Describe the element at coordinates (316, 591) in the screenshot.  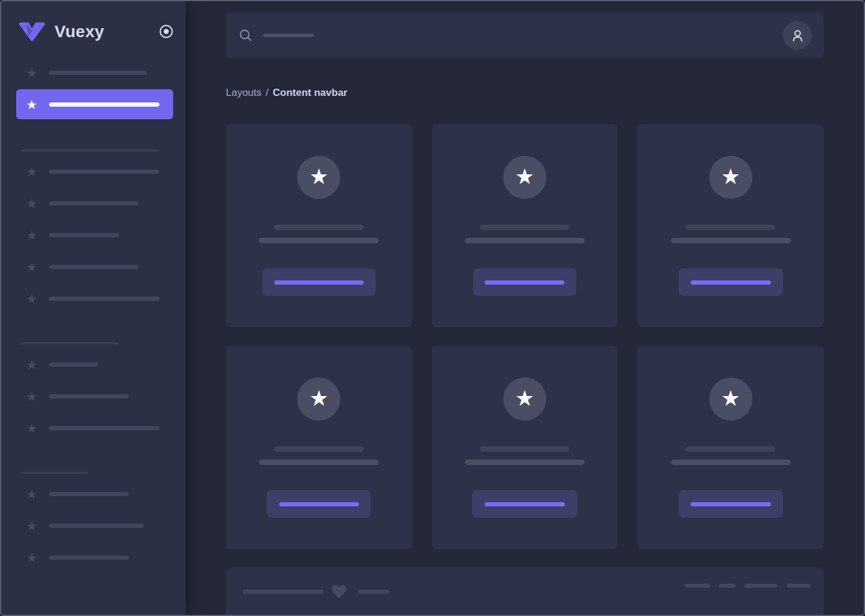
I see `footer-left-group` at that location.